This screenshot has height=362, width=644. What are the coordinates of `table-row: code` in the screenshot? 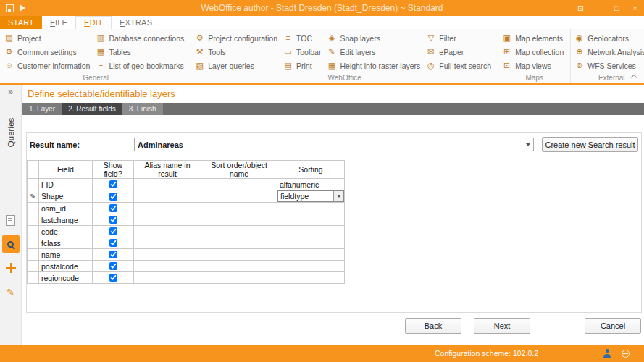 It's located at (186, 232).